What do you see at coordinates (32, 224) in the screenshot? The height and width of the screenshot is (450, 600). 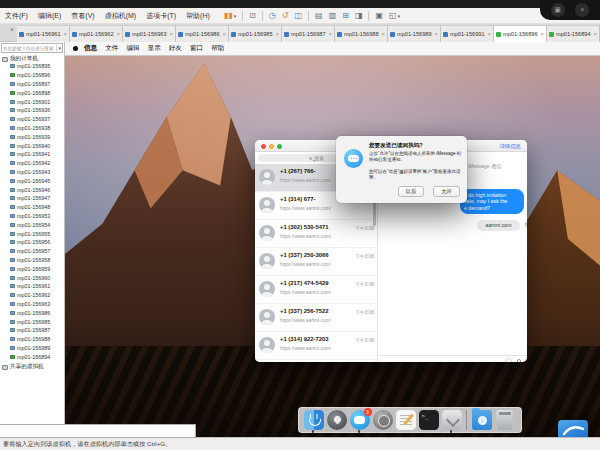 I see `sidebar-item-mp01-156954: mp01-156954` at bounding box center [32, 224].